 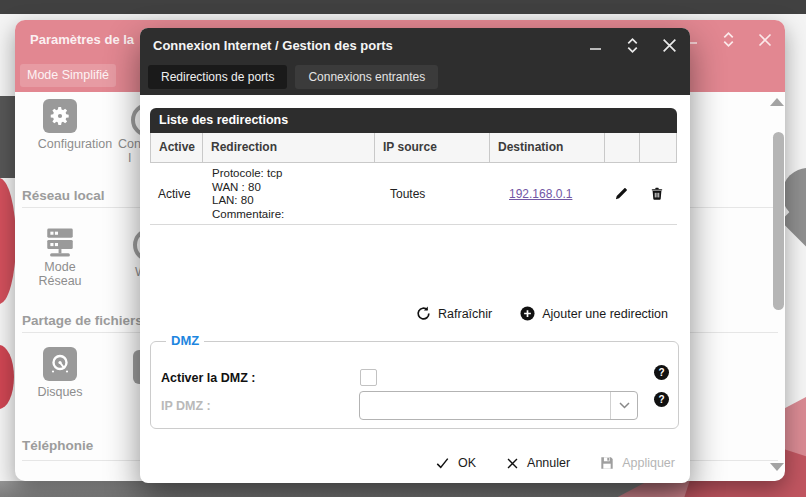 What do you see at coordinates (60, 364) in the screenshot?
I see `disk-icon` at bounding box center [60, 364].